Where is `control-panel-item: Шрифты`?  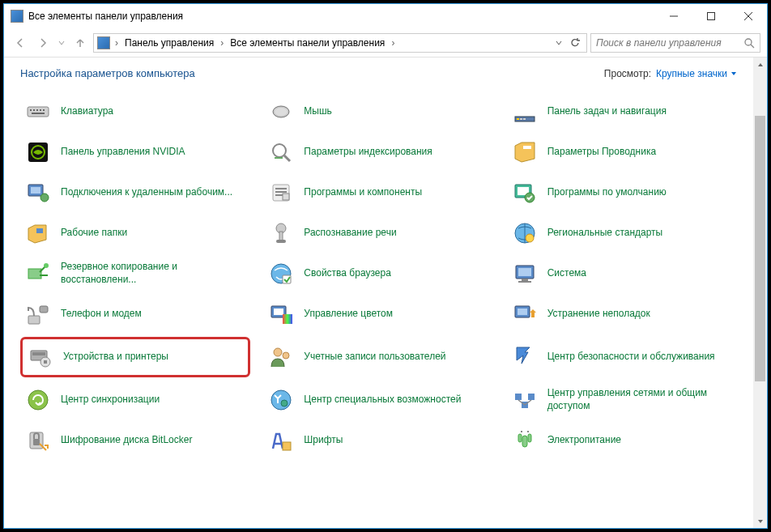 control-panel-item: Шрифты is located at coordinates (378, 440).